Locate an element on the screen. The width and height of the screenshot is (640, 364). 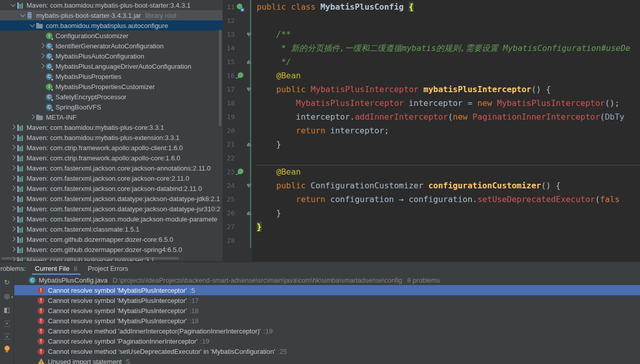
line-number: 15 is located at coordinates (229, 62).